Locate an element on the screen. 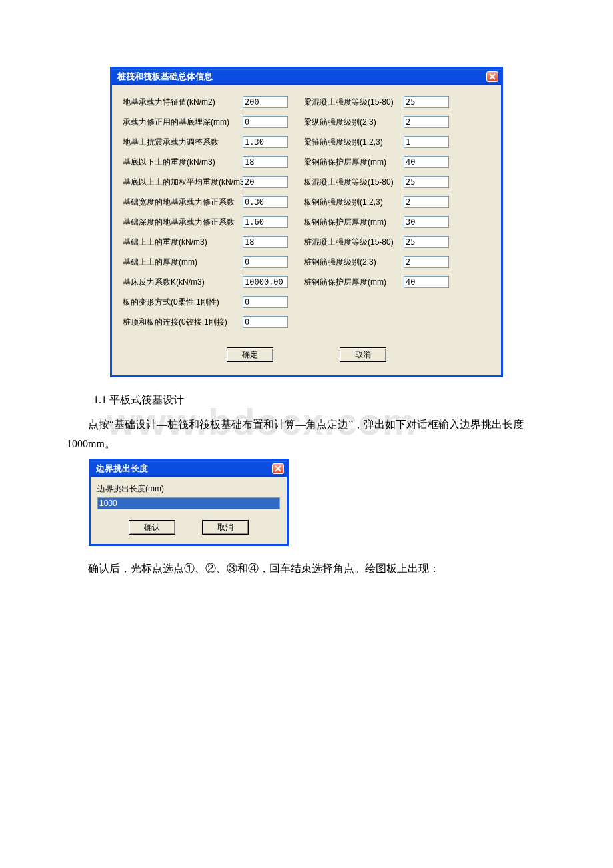 This screenshot has width=613, height=868. field-label: 边界挑出长度(mm) is located at coordinates (189, 489).